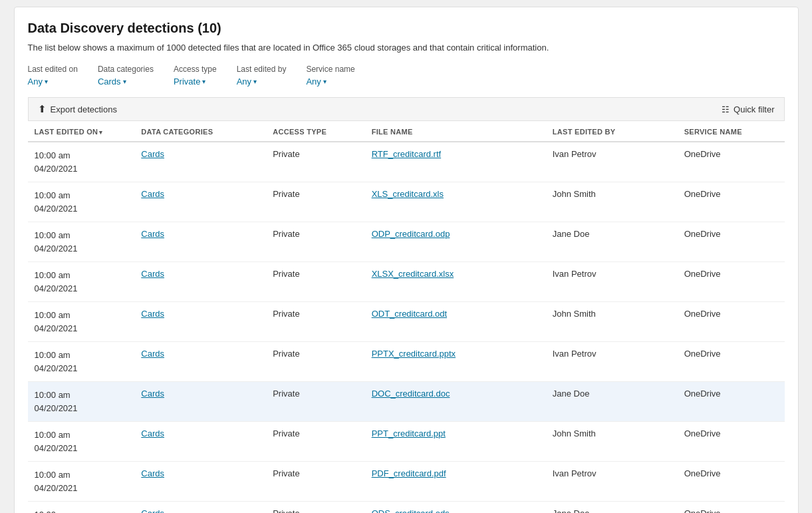 This screenshot has height=513, width=812. I want to click on filename-link: PDF_creditcard.pdf, so click(409, 474).